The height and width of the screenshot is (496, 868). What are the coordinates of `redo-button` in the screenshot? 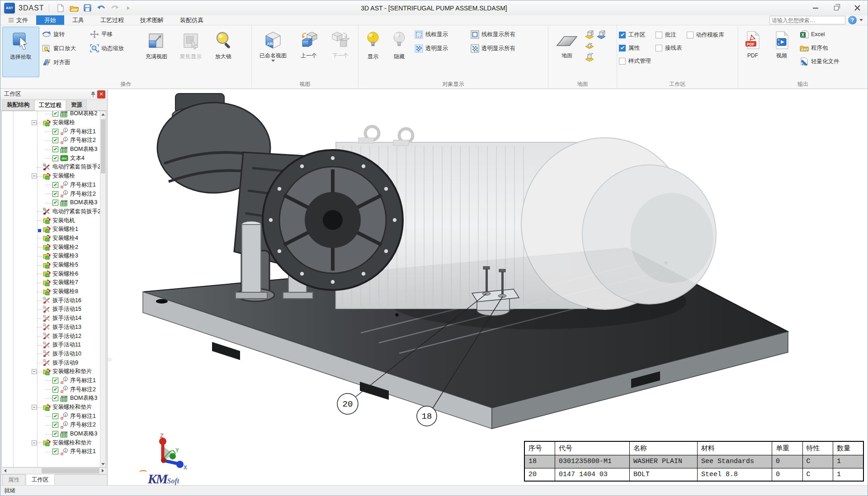 It's located at (115, 8).